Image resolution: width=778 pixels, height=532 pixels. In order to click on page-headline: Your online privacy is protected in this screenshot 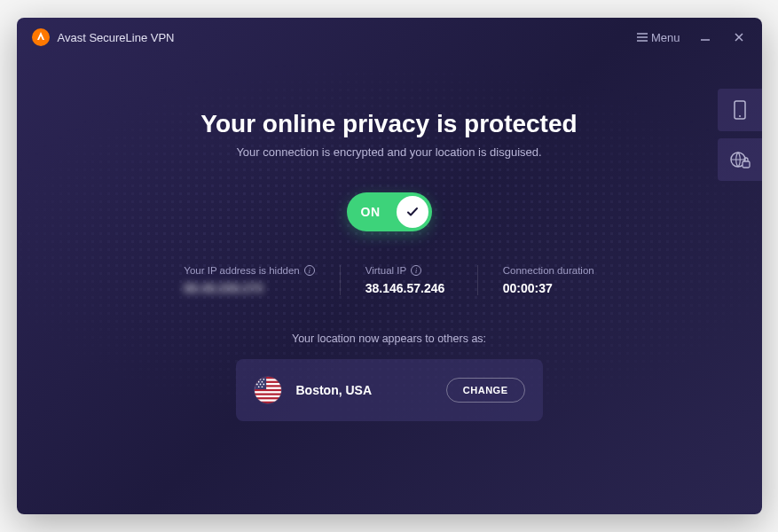, I will do `click(389, 124)`.